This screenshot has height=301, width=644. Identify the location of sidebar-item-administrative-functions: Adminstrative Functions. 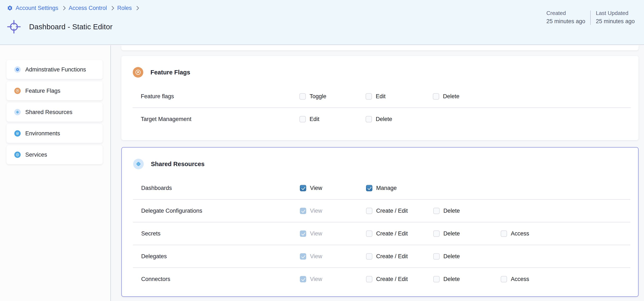
(54, 70).